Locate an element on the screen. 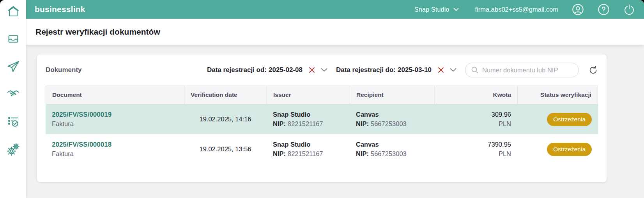 The height and width of the screenshot is (198, 644). table-row: 2025/FV/SS/000018 Faktura 19.02.2025, 13… is located at coordinates (322, 149).